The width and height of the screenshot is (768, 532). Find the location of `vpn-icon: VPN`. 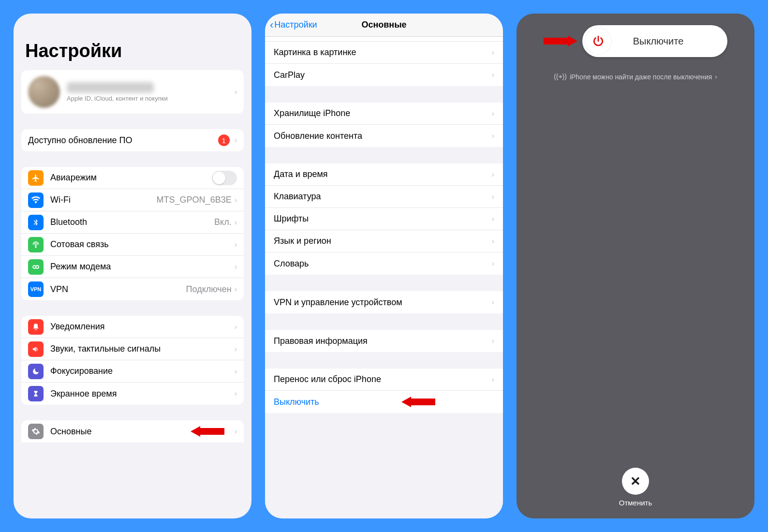

vpn-icon: VPN is located at coordinates (36, 289).